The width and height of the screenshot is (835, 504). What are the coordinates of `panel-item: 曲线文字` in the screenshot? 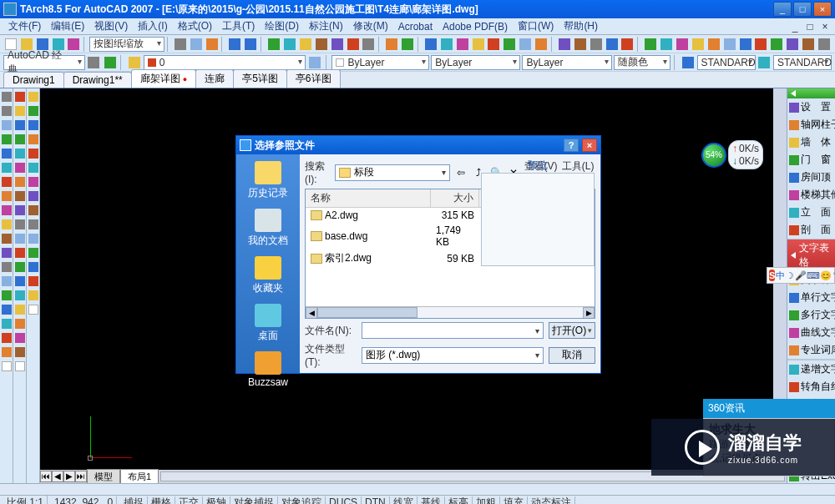 It's located at (812, 332).